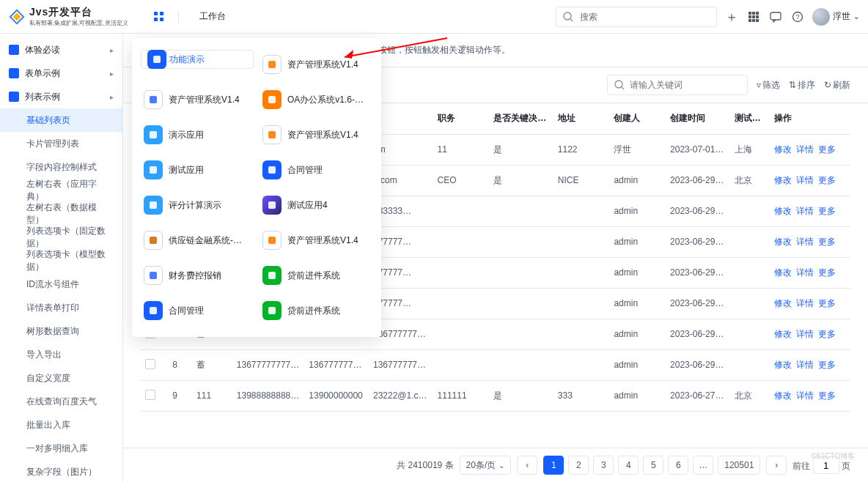  I want to click on sidebar-item: 字段内容控制样式, so click(62, 167).